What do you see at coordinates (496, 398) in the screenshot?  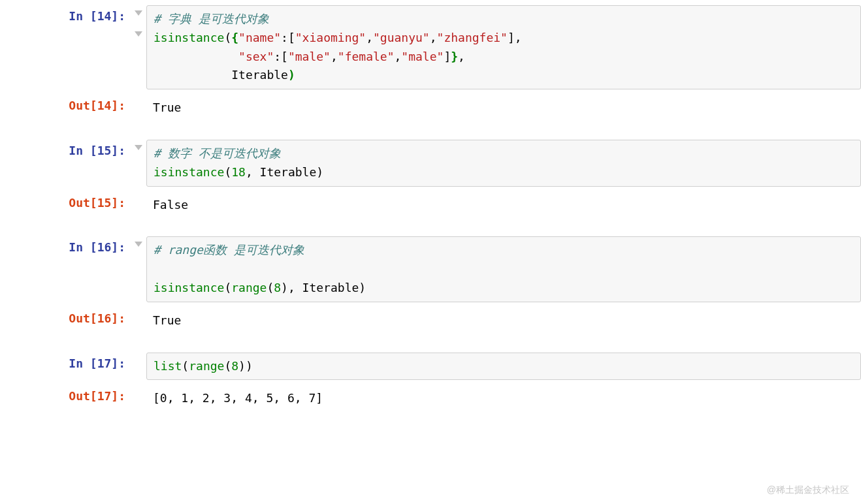 I see `output-text-17: [0, 1, 2, 3, 4, 5, 6, 7]` at bounding box center [496, 398].